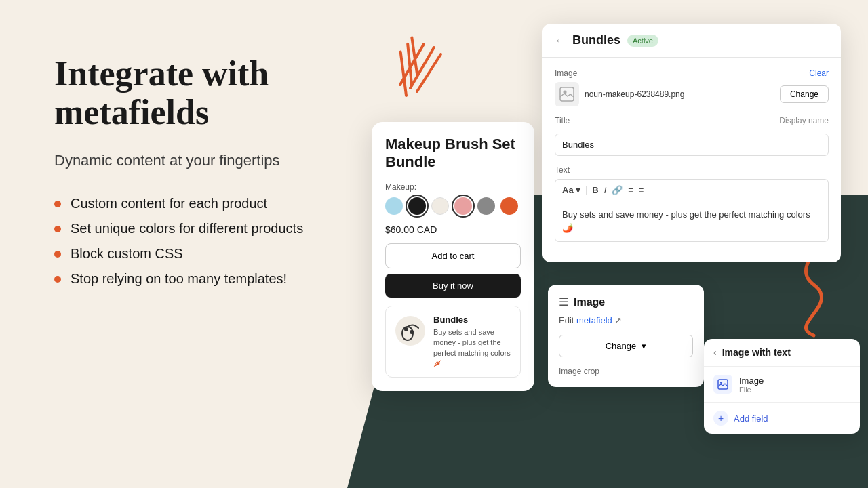 The image size is (868, 488). I want to click on back-icon: ‹, so click(715, 352).